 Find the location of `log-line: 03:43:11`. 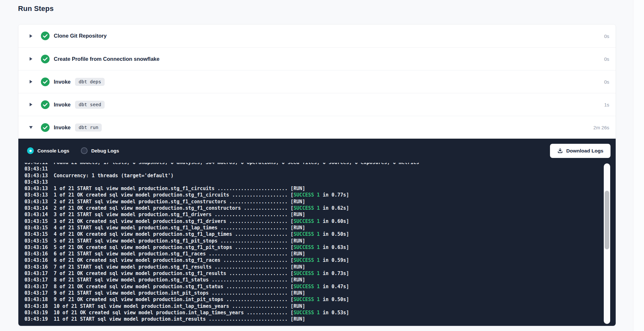

log-line: 03:43:11 is located at coordinates (320, 169).